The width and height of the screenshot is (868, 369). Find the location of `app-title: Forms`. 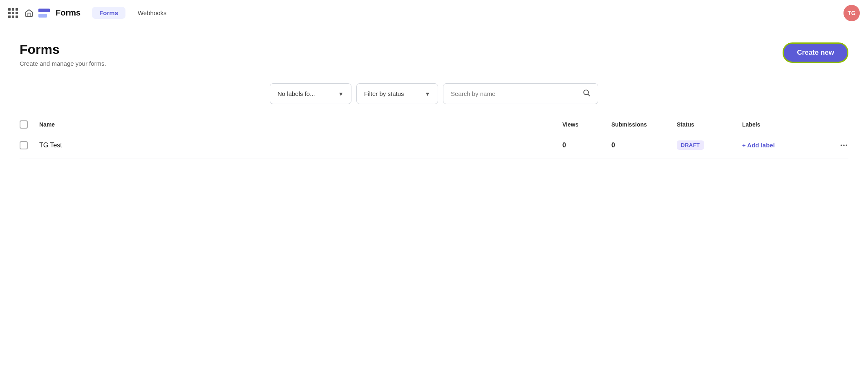

app-title: Forms is located at coordinates (68, 13).